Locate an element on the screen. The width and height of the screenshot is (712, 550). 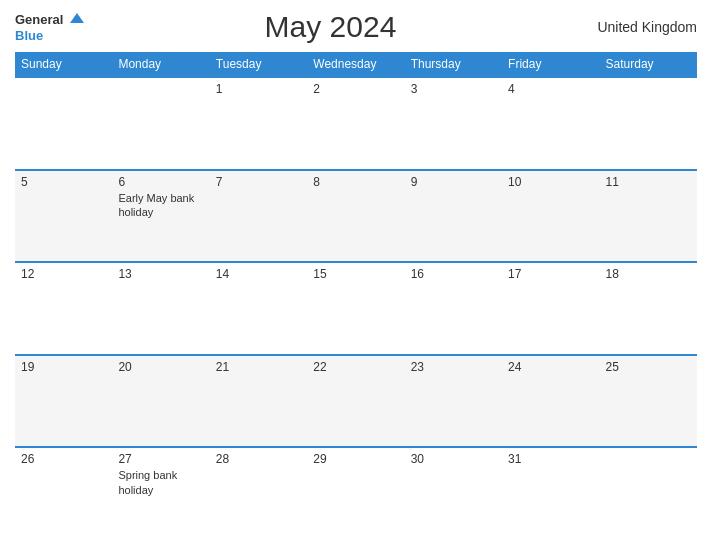
cell-w5-d0: 26 is located at coordinates (64, 494).